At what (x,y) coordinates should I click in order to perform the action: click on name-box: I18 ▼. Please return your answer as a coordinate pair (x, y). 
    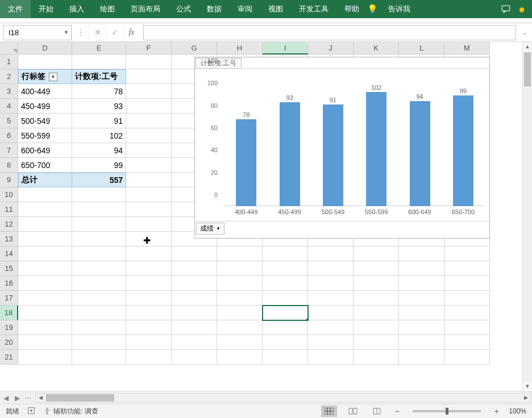
    Looking at the image, I should click on (38, 33).